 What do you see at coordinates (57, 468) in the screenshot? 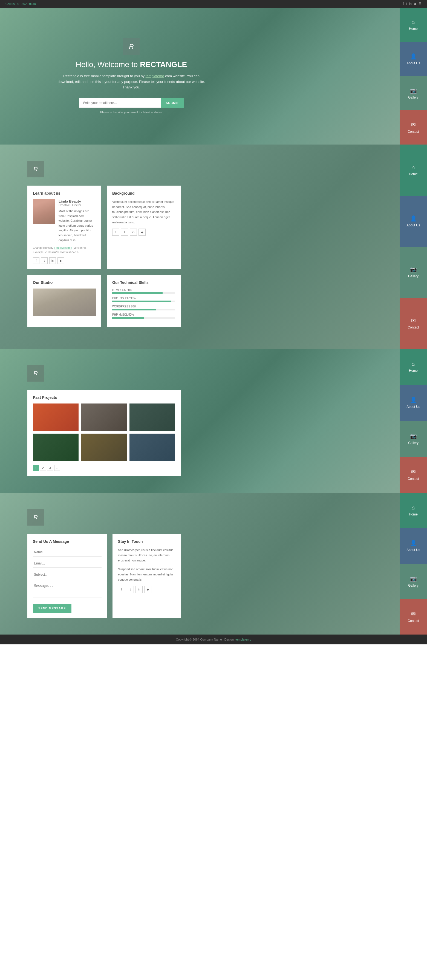
I see `page-btn-more: ...` at bounding box center [57, 468].